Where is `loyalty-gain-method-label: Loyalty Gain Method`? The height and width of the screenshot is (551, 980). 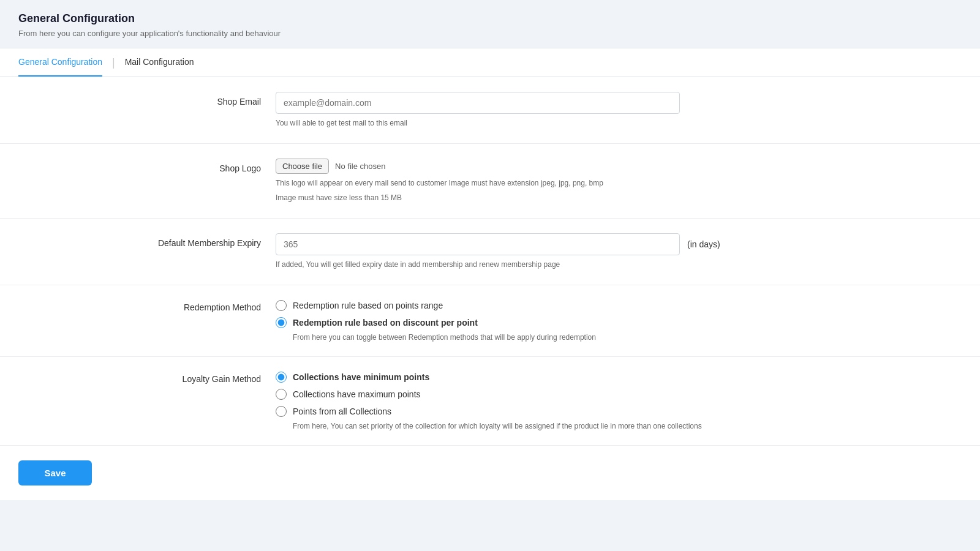 loyalty-gain-method-label: Loyalty Gain Method is located at coordinates (147, 378).